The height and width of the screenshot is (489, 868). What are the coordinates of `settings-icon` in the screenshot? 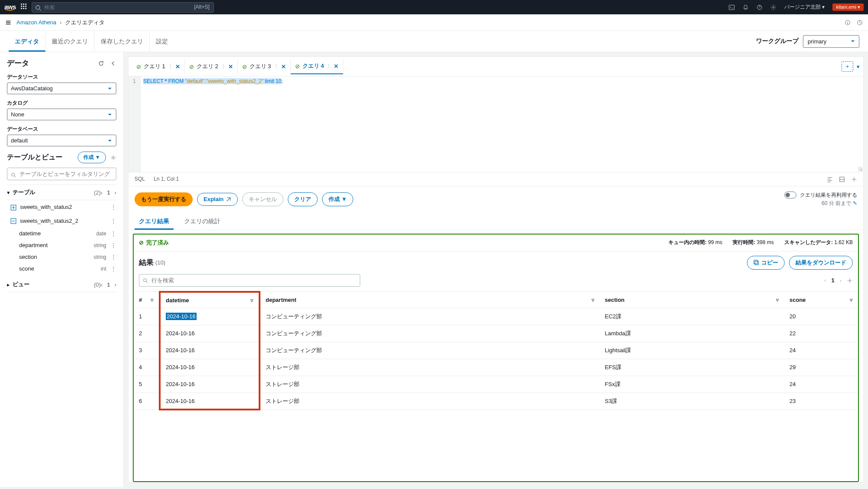 It's located at (773, 7).